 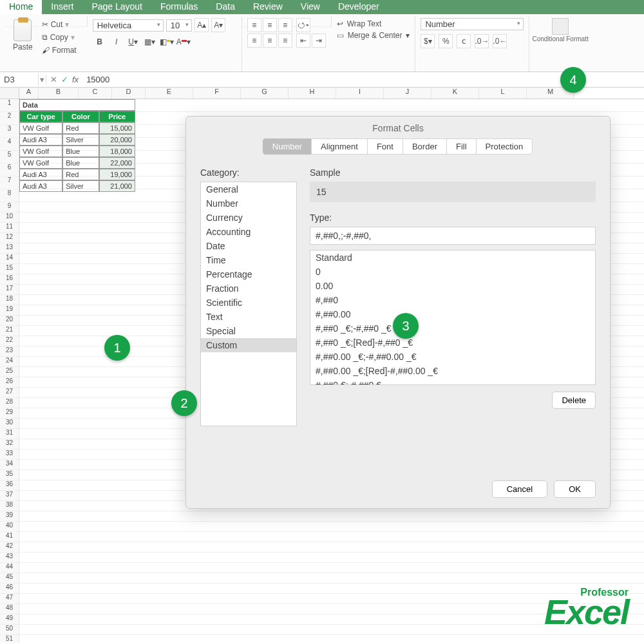 I want to click on row-header-41: 41, so click(x=10, y=537).